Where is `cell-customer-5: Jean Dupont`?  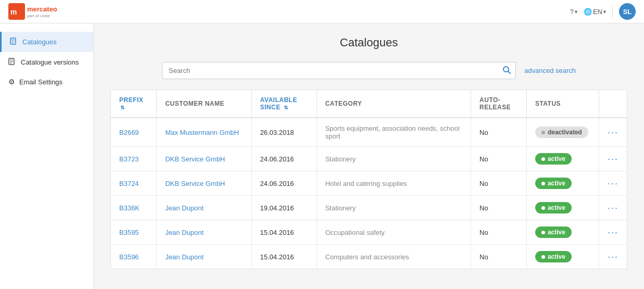
cell-customer-5: Jean Dupont is located at coordinates (204, 257).